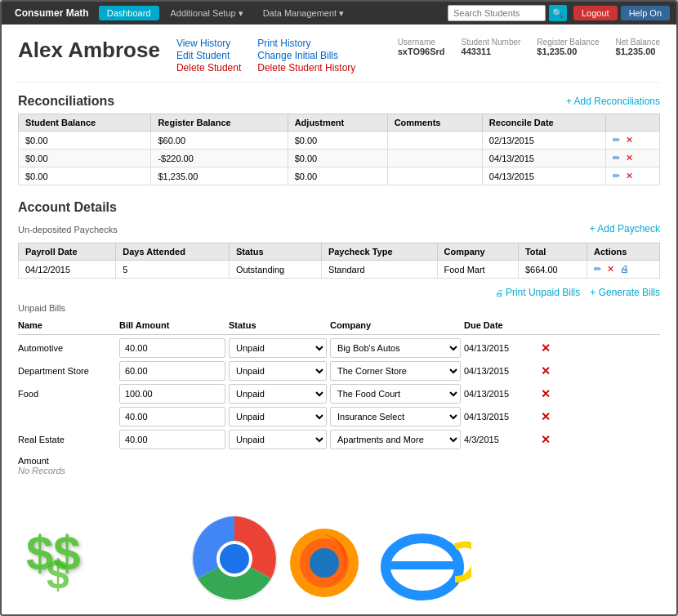  I want to click on list-item: Unpaid Paid Insurance Select 04/13/2015 …, so click(339, 417).